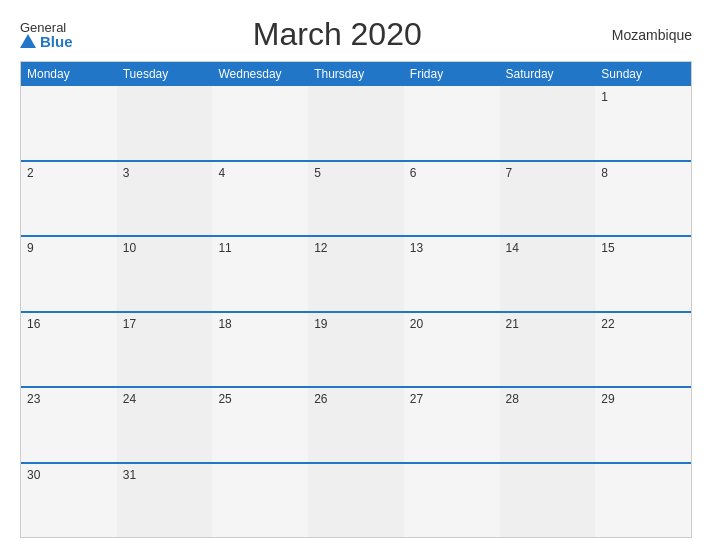 The image size is (712, 550). Describe the element at coordinates (320, 248) in the screenshot. I see `day-number: 12` at that location.